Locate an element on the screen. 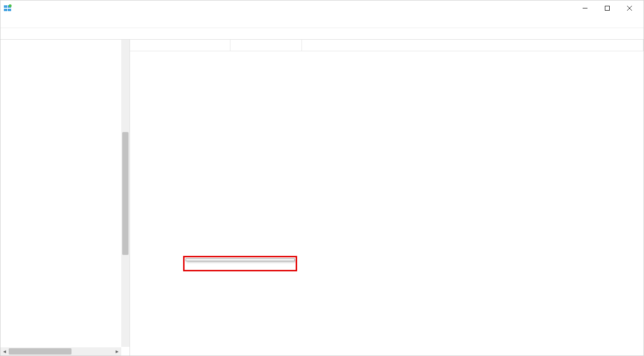  values-header is located at coordinates (386, 45).